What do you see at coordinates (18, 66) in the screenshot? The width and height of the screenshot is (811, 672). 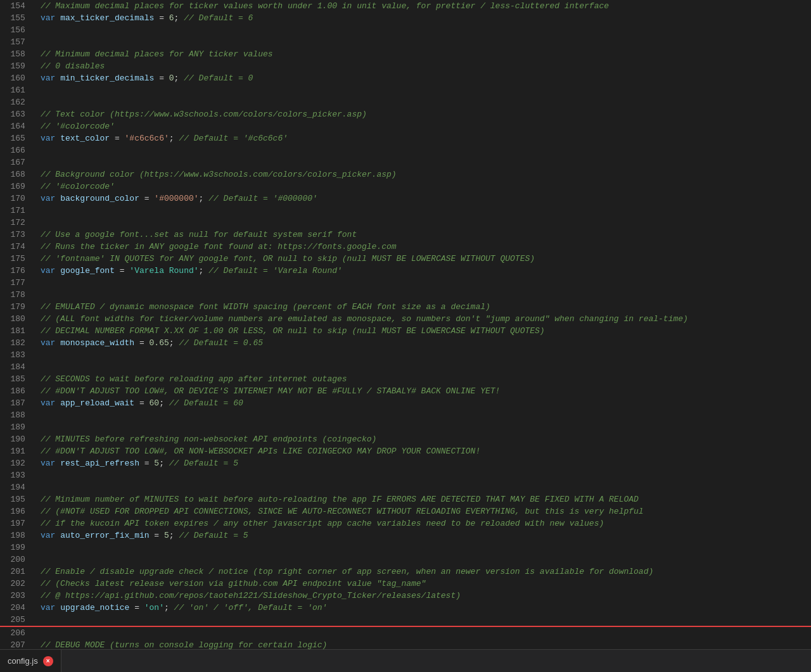 I see `line-number: 159` at bounding box center [18, 66].